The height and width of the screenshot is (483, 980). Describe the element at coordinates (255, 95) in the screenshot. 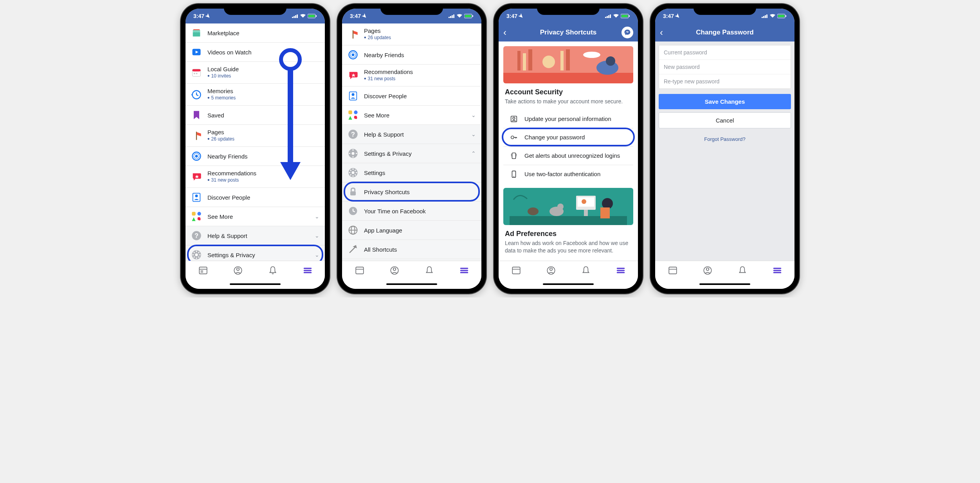

I see `menu-item-memories: Memories5 memories` at that location.